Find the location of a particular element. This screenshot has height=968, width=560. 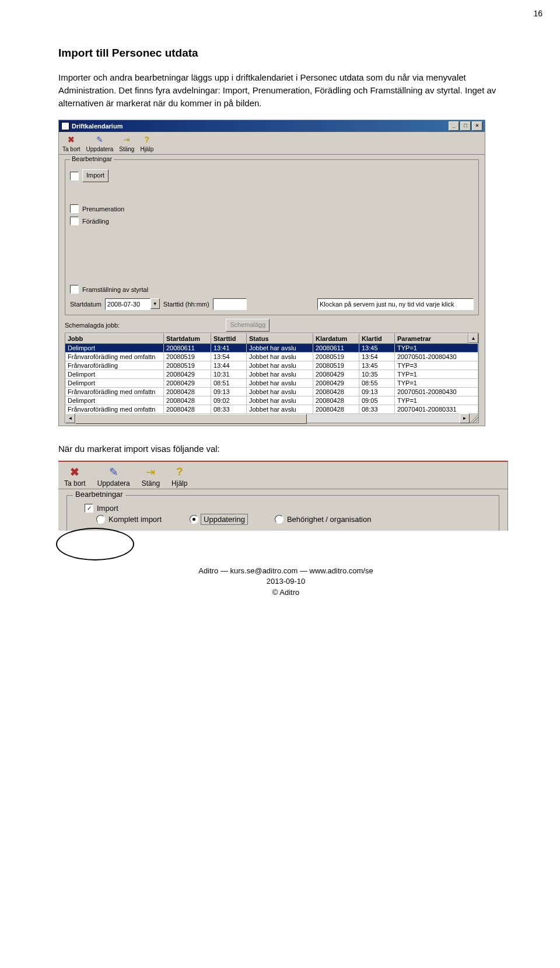

import-checkbox is located at coordinates (75, 176).